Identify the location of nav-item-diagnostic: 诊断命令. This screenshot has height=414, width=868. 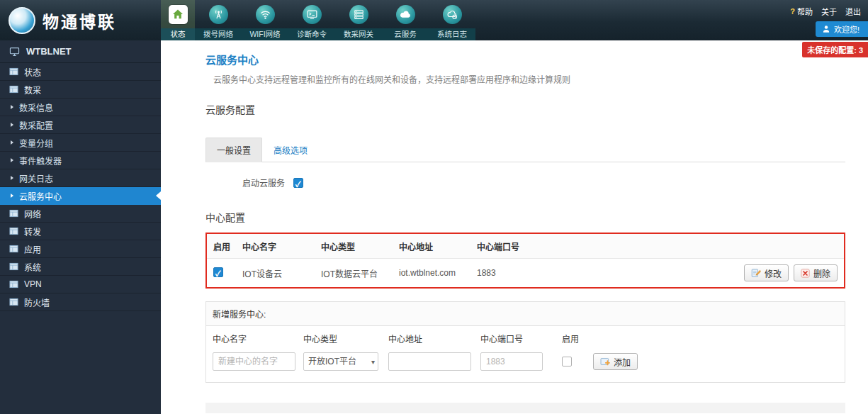
(312, 20).